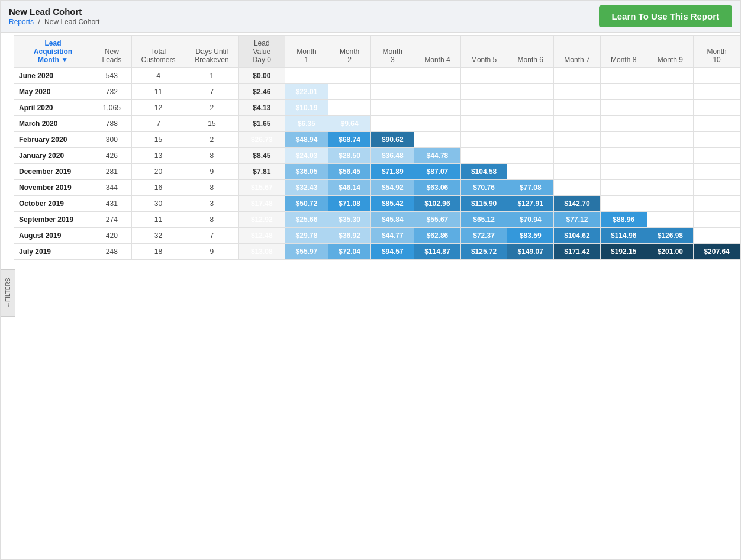  I want to click on breadcrumb-parent: Reports, so click(21, 22).